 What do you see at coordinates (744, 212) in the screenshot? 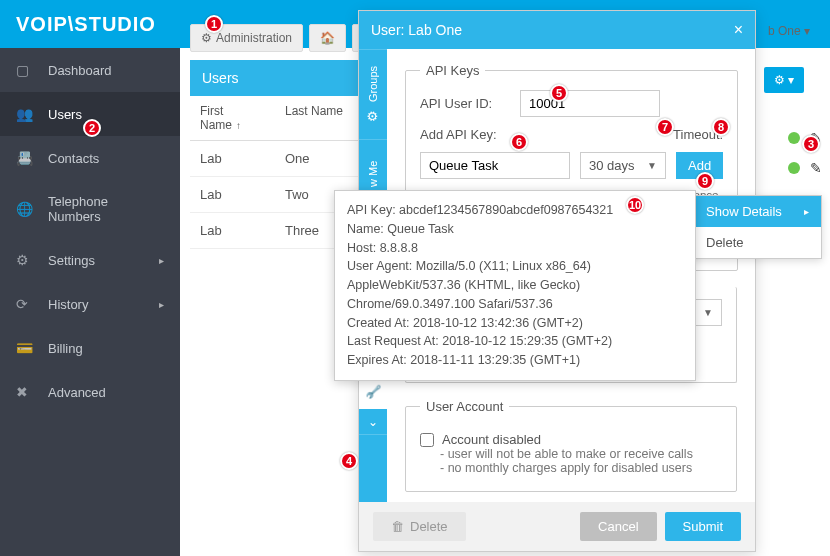
I see `ctx-label: Show Details` at bounding box center [744, 212].